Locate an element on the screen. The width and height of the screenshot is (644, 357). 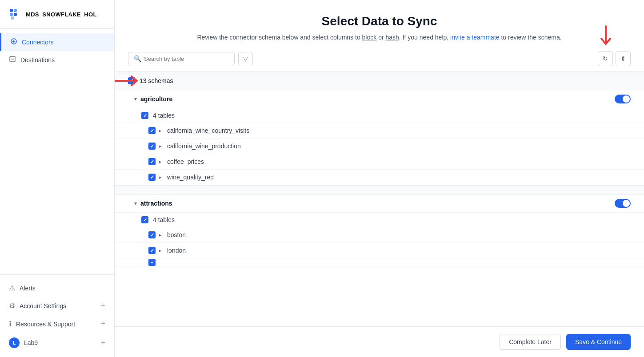
attractions-tables-count: 4 tables is located at coordinates (164, 220).